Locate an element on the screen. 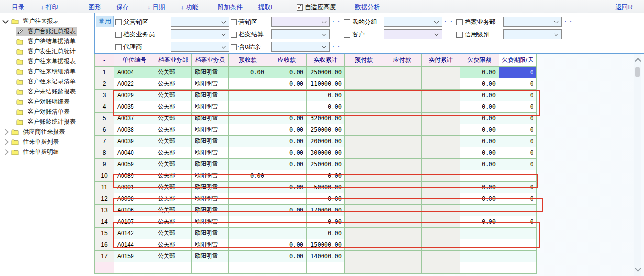  cell-row-number: 4 is located at coordinates (104, 107).